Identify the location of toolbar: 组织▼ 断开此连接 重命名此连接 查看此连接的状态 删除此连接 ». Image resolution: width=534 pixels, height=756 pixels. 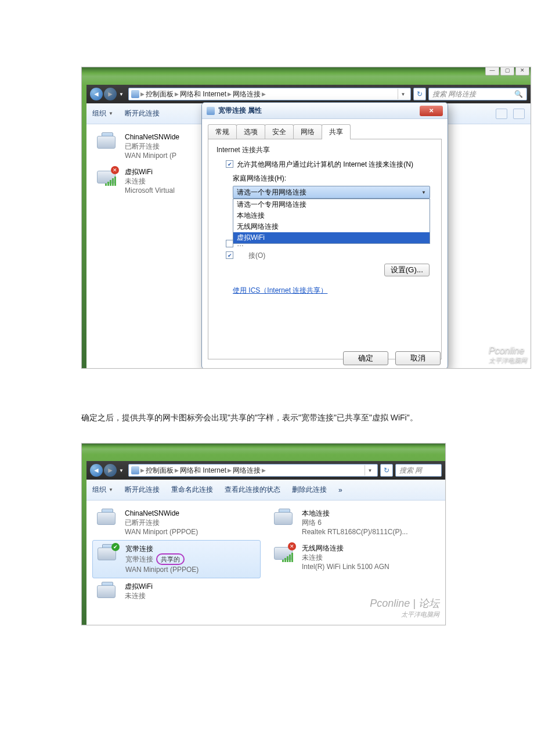
(266, 490).